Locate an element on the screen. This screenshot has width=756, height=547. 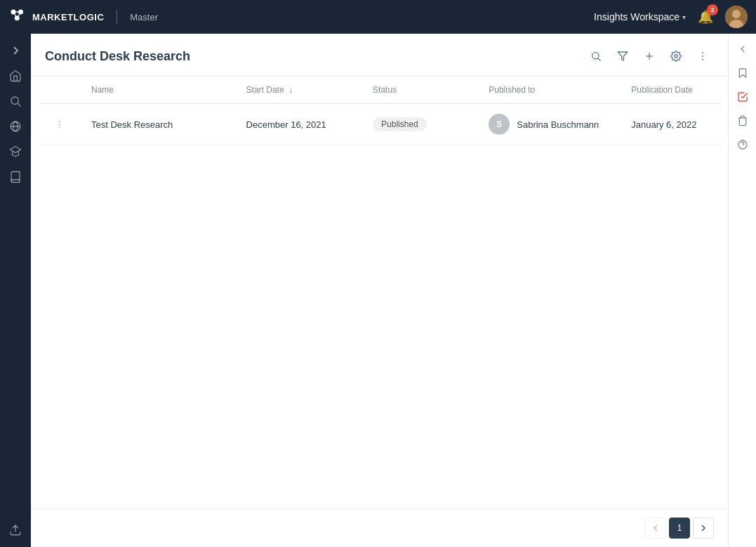
user-avatar-small: S is located at coordinates (499, 124).